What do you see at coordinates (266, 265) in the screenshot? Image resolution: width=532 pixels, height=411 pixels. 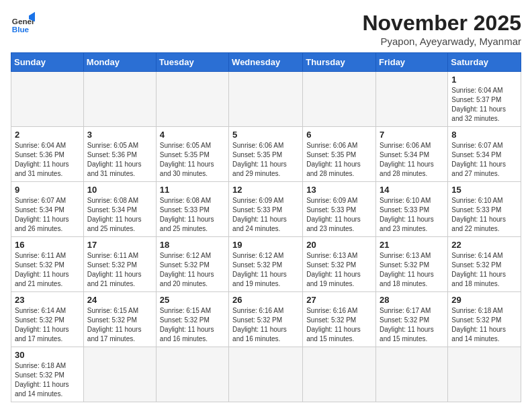 I see `day-19: 19 Sunrise: 6:12 AMSunset: 5:32 PMDaylig…` at bounding box center [266, 265].